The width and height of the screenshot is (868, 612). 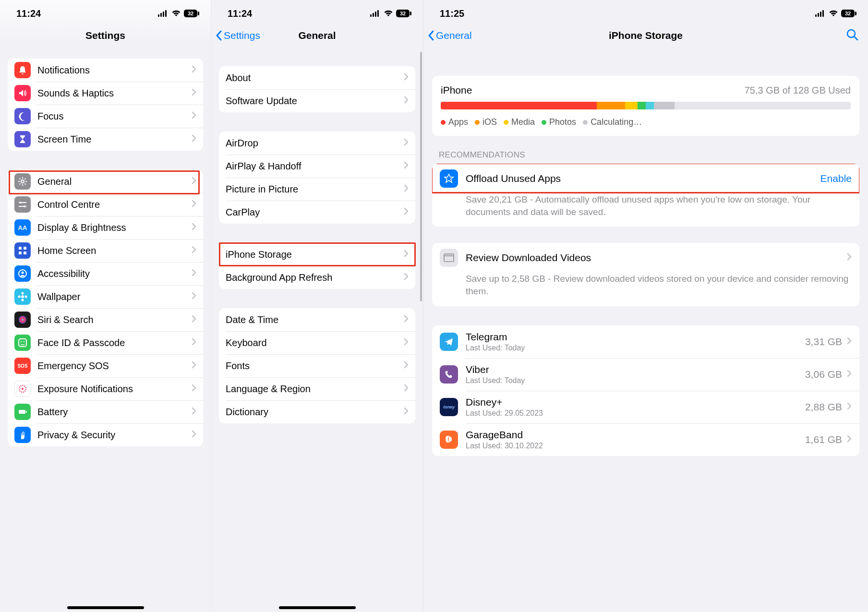 I want to click on general-row-label: About, so click(x=315, y=78).